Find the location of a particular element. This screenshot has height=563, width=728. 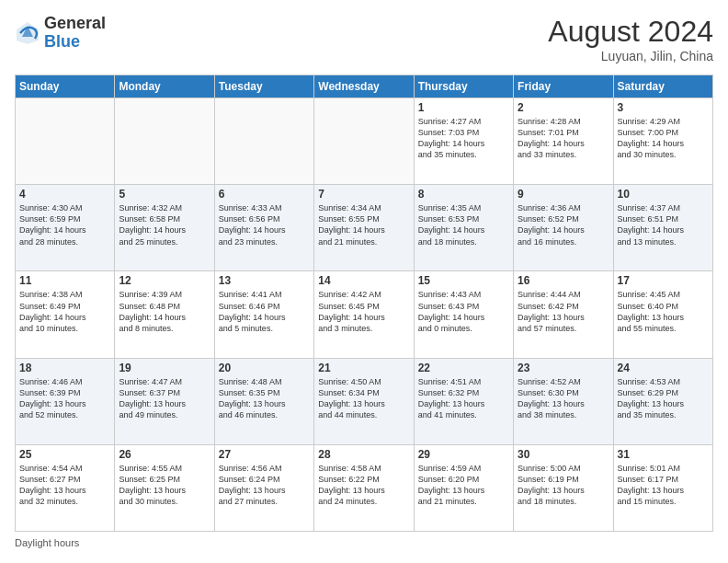

calendar-day-cell: 21Sunrise: 4:50 AM Sunset: 6:34 PM Dayli… is located at coordinates (364, 401).